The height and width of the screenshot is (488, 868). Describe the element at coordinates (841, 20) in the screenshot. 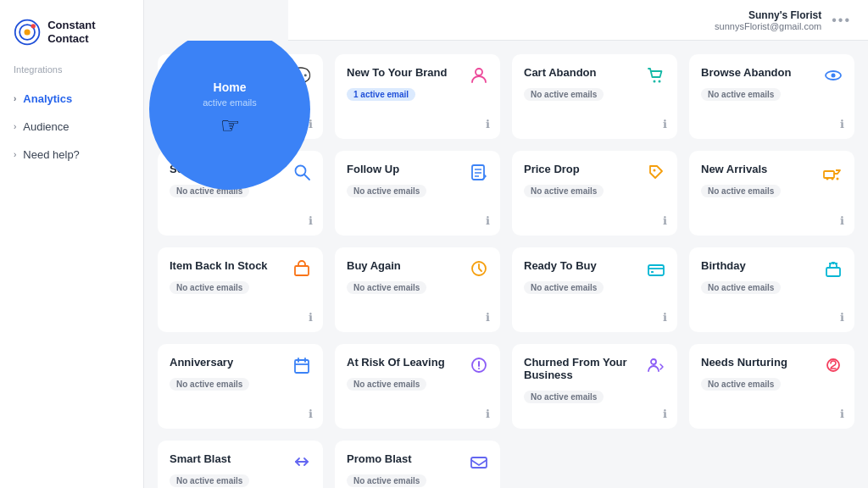

I see `more-options-button: •••` at that location.